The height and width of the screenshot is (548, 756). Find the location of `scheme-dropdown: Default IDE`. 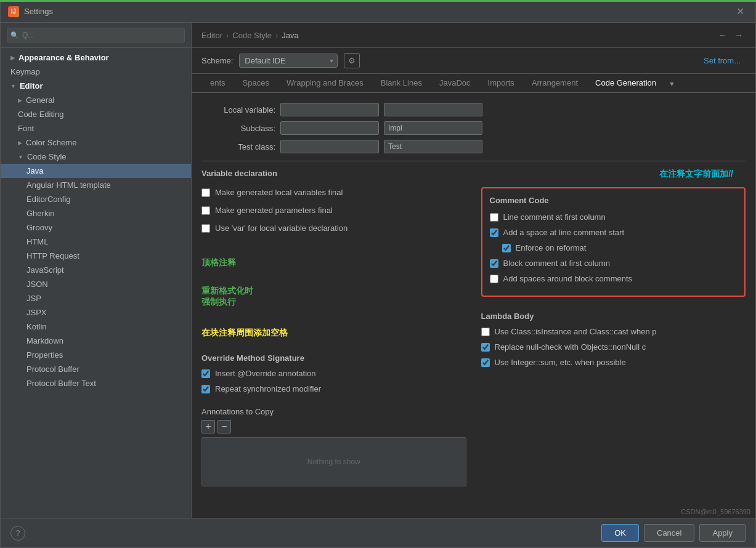

scheme-dropdown: Default IDE is located at coordinates (288, 60).